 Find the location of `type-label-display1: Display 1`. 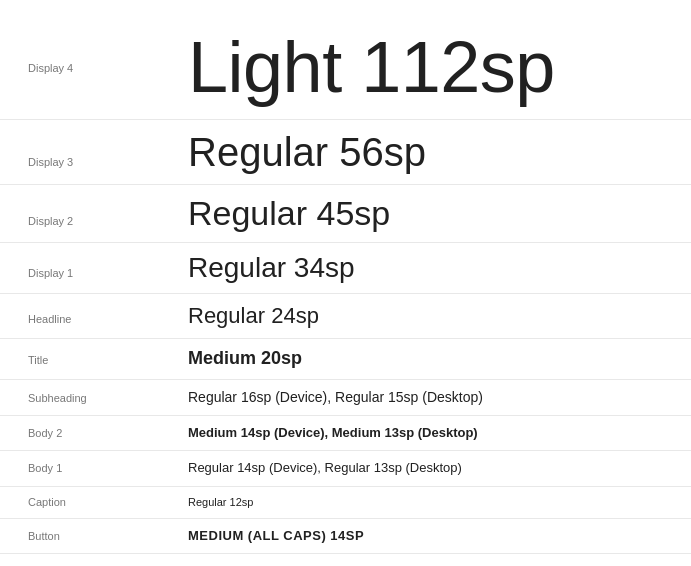

type-label-display1: Display 1 is located at coordinates (90, 273).